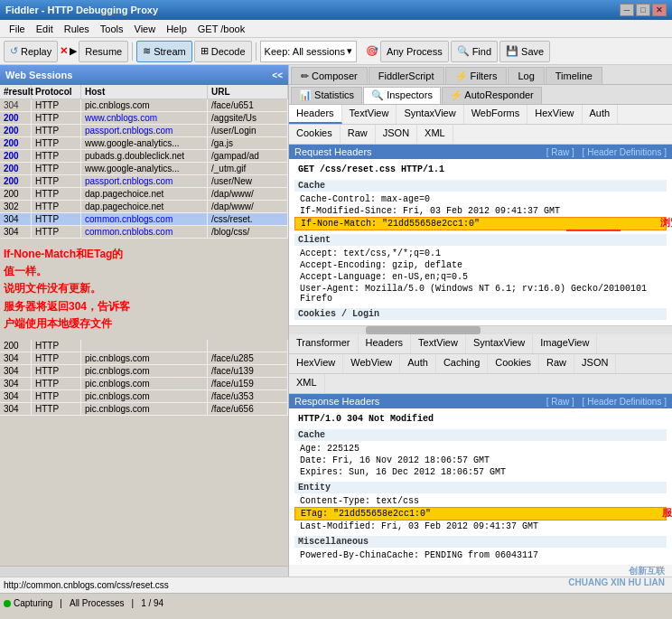 The width and height of the screenshot is (672, 619). Describe the element at coordinates (145, 359) in the screenshot. I see `table-row: 304 HTTP pic.cnblogs.com /face/u285` at that location.